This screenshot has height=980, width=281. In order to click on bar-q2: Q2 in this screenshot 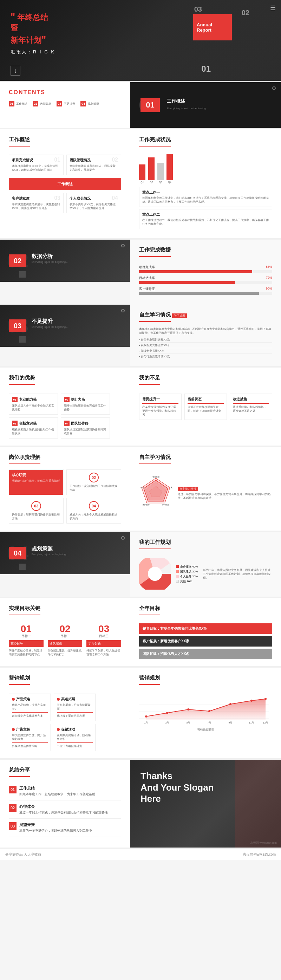, I will do `click(151, 170)`.